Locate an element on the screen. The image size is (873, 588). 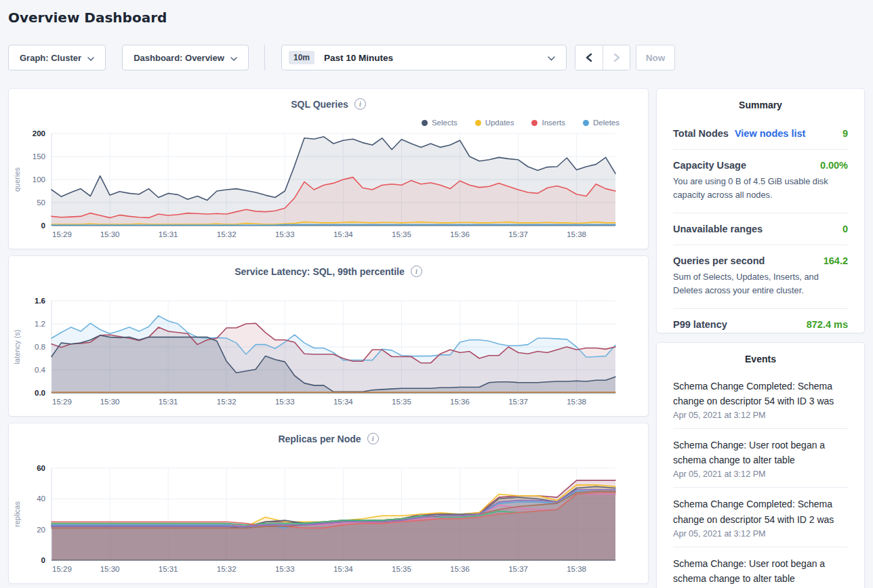
legend-item-deletes: Deletes is located at coordinates (601, 123).